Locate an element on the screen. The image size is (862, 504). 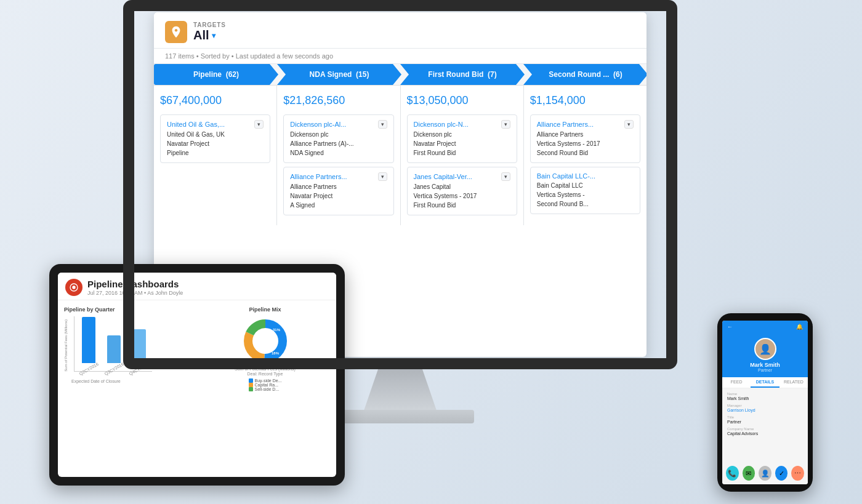
bar-q2: Q2CY2016 is located at coordinates (89, 344).